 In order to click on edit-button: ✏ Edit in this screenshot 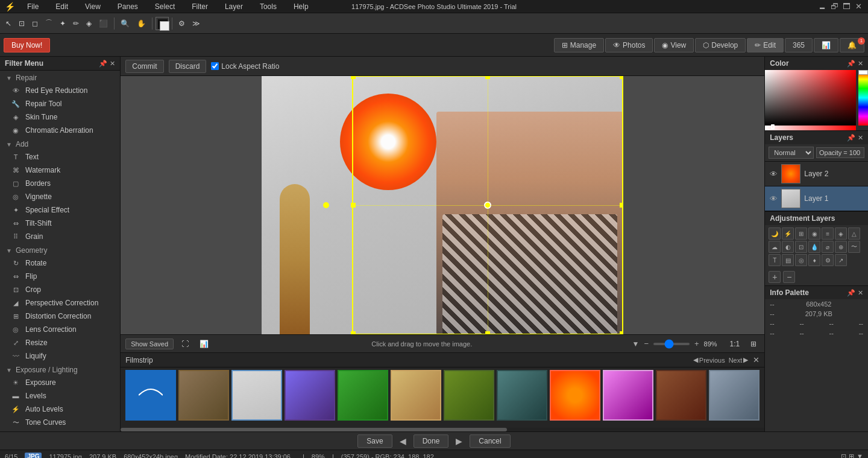, I will do `click(766, 45)`.